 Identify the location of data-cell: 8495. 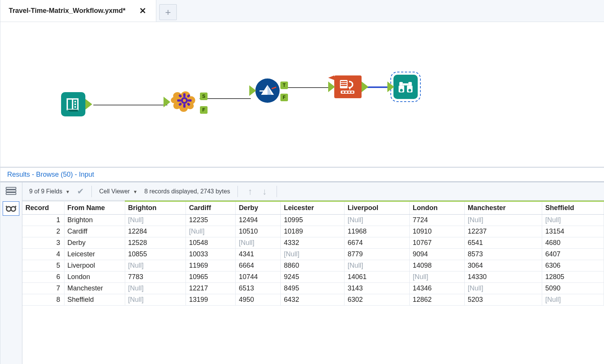
(313, 289).